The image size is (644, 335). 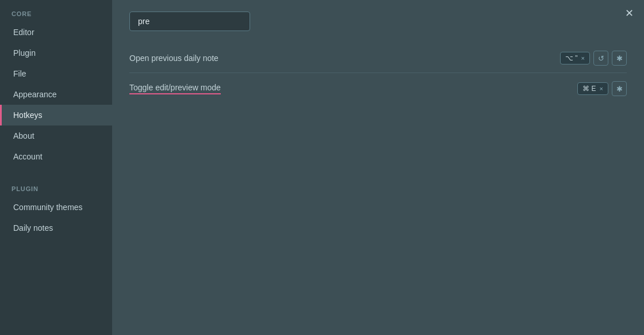 I want to click on key-badge-open-prev-daily: ⌥ " ×, so click(x=575, y=58).